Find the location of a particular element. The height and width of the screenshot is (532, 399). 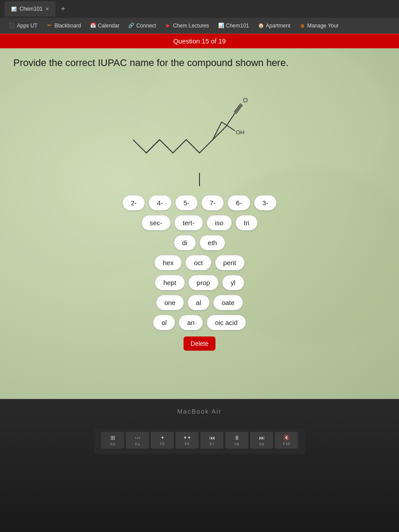

question-text: Provide the correct IUPAC name for the c… is located at coordinates (200, 63).